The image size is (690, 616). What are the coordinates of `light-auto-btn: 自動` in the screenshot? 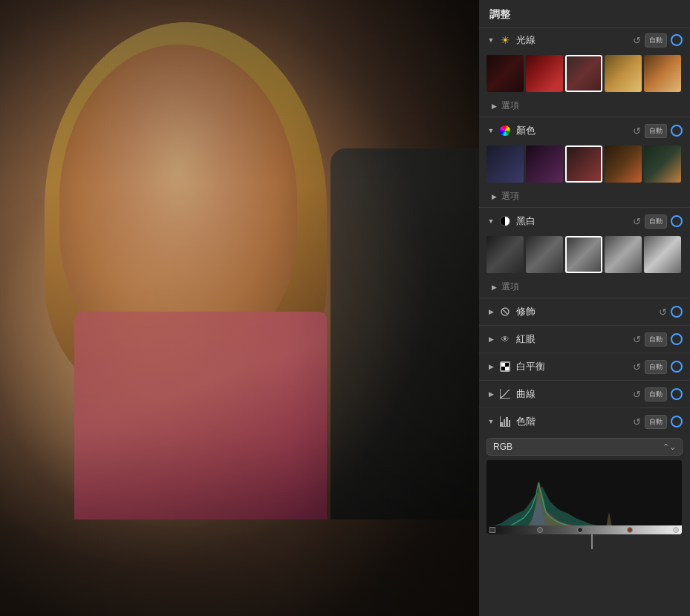 It's located at (656, 40).